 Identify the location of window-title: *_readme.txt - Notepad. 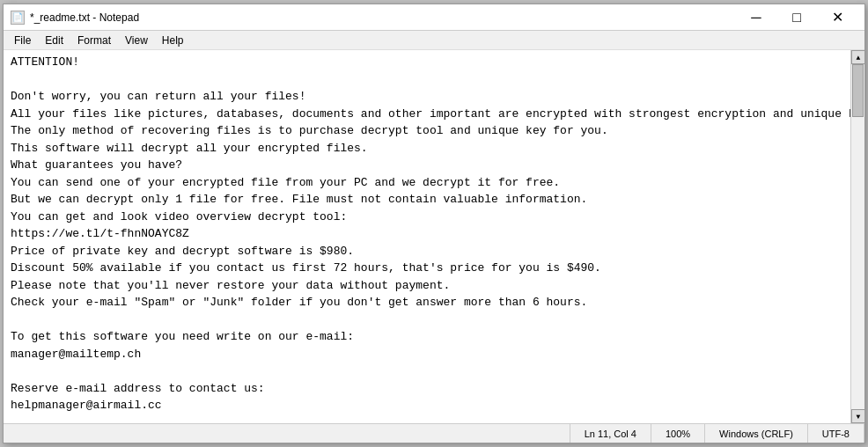
(85, 18).